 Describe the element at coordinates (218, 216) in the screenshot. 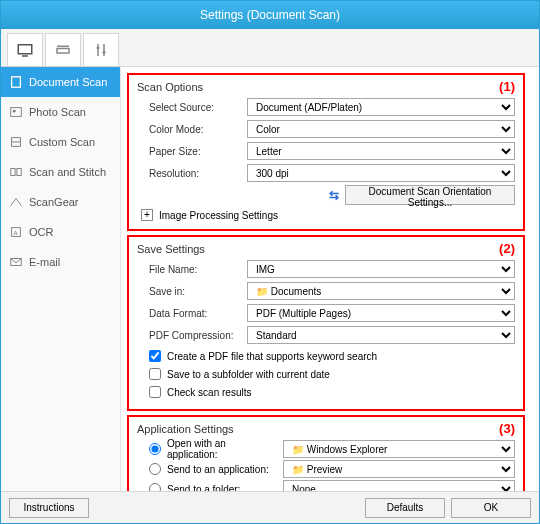

I see `expander-label: Image Processing Settings` at that location.